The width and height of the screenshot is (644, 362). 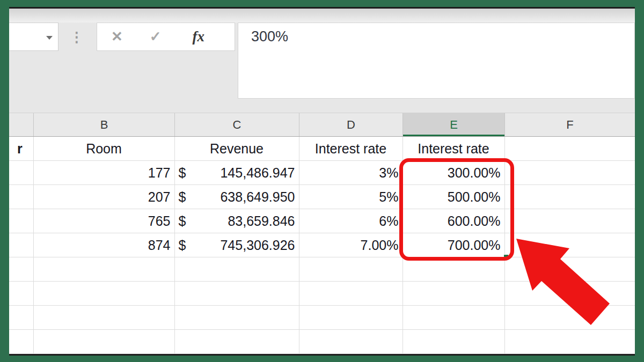 What do you see at coordinates (570, 246) in the screenshot?
I see `cell-f5` at bounding box center [570, 246].